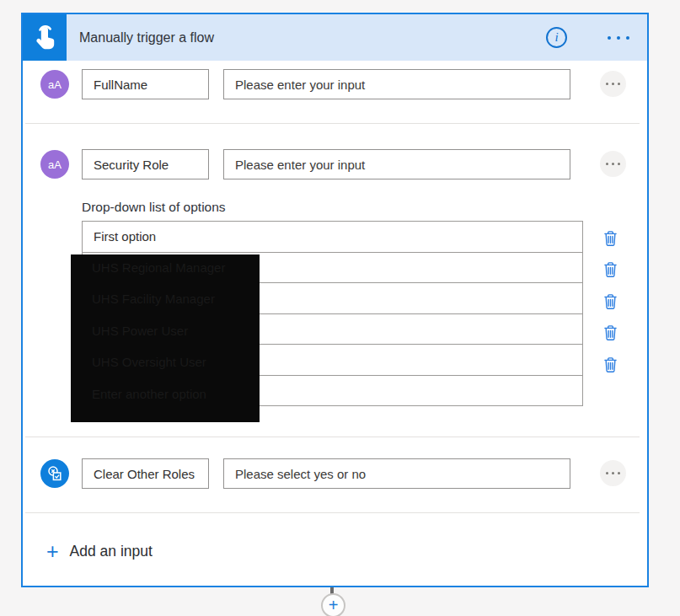 This screenshot has width=680, height=616. What do you see at coordinates (613, 163) in the screenshot?
I see `row-menu-button-security-role` at bounding box center [613, 163].